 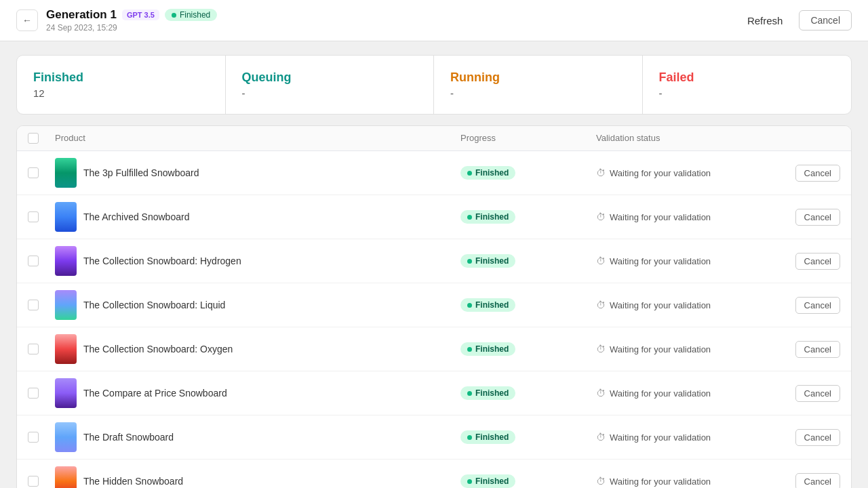 I want to click on product-cell: The Compare at Price Snowboard, so click(x=258, y=393).